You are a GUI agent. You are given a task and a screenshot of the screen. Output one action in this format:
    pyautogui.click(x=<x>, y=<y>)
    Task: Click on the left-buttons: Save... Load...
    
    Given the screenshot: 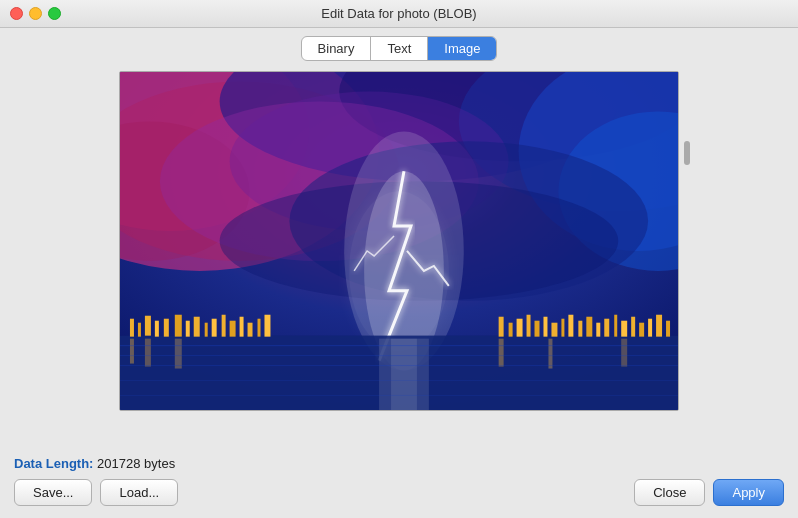 What is the action you would take?
    pyautogui.click(x=96, y=492)
    